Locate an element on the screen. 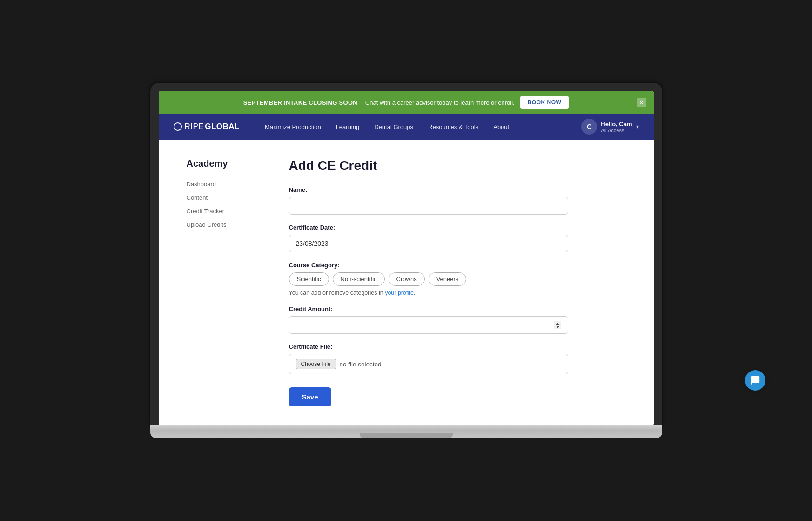 The image size is (812, 521). banner-close-button: × is located at coordinates (642, 102).